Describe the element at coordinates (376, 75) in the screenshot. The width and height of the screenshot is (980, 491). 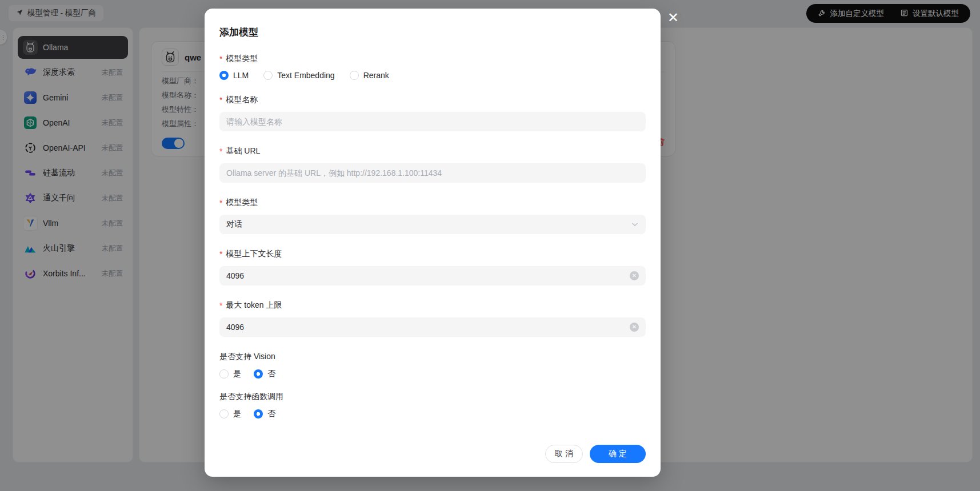
I see `radio-label: Rerank` at that location.